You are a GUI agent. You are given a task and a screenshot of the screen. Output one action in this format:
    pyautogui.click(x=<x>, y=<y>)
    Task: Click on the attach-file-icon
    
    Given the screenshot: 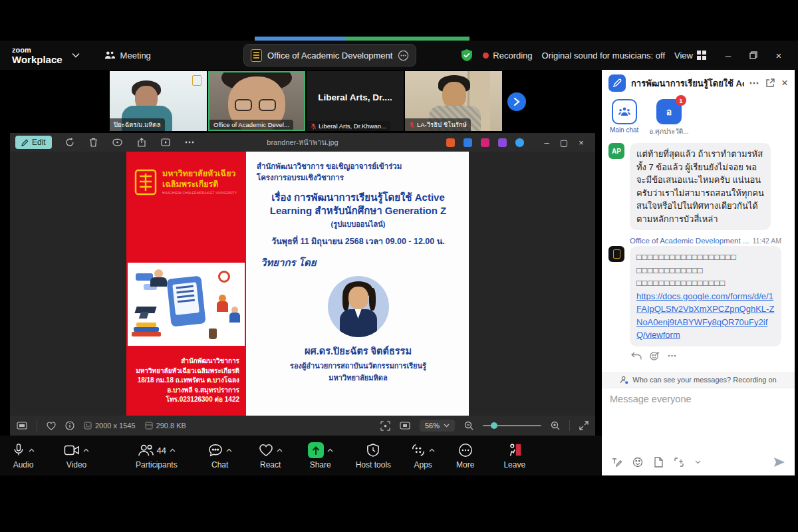 What is the action you would take?
    pyautogui.click(x=658, y=462)
    